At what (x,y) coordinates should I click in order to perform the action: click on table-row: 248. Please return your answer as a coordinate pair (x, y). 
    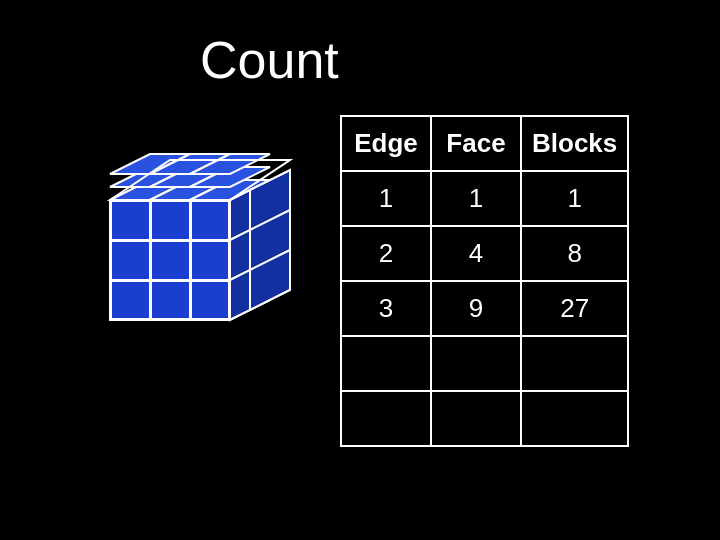
    Looking at the image, I should click on (484, 254).